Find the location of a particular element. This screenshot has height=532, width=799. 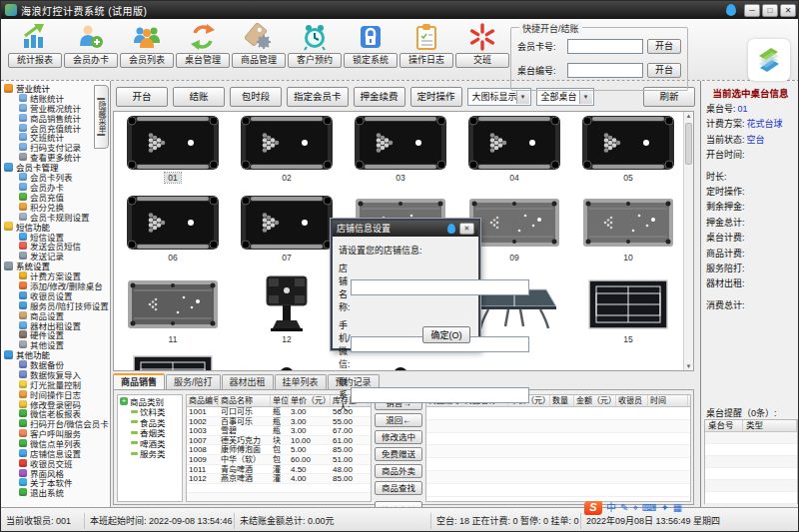

action-button-2: 结账 is located at coordinates (199, 97).